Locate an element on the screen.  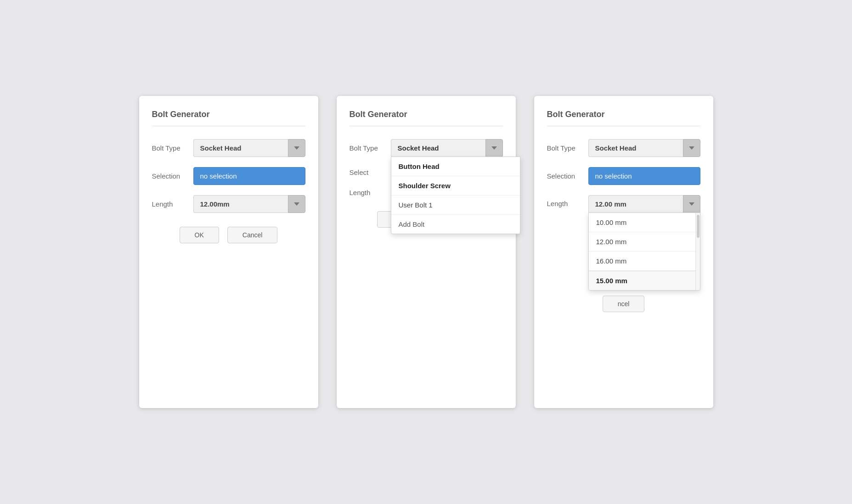
length-row-3: Length 12.00 mm 10.00 mm 12.00 mm 16.00 … is located at coordinates (624, 204).